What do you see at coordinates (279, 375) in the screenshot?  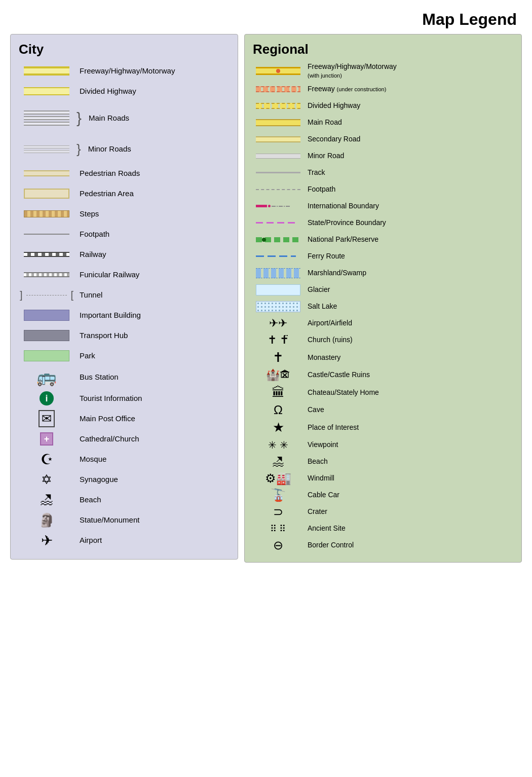 I see `reg-castle-icon: 🏰🏚` at bounding box center [279, 375].